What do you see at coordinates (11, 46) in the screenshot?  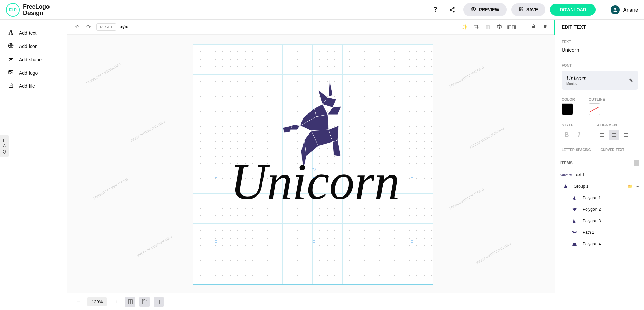 I see `globe-icon` at bounding box center [11, 46].